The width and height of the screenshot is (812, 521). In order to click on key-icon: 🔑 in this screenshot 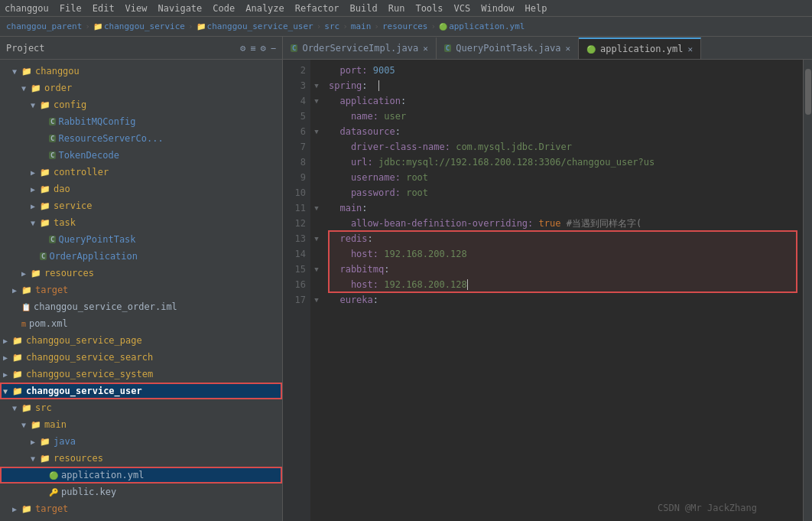, I will do `click(54, 493)`.